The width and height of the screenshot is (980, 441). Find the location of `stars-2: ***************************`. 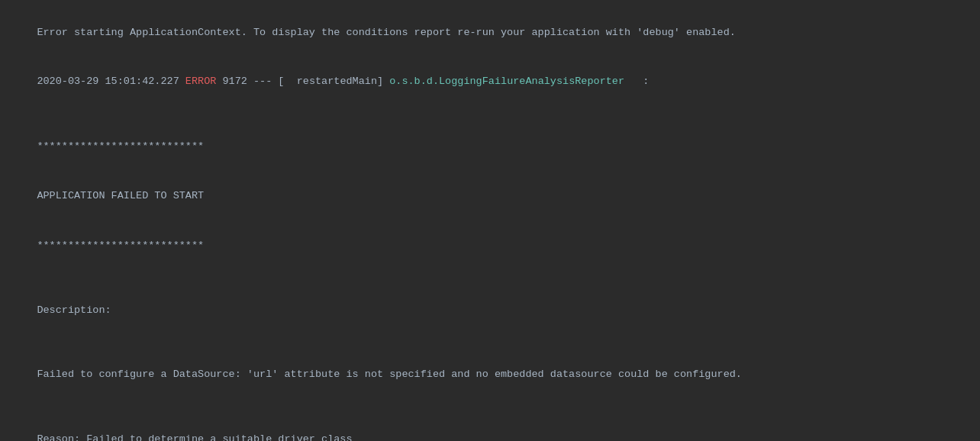

stars-2: *************************** is located at coordinates (121, 246).